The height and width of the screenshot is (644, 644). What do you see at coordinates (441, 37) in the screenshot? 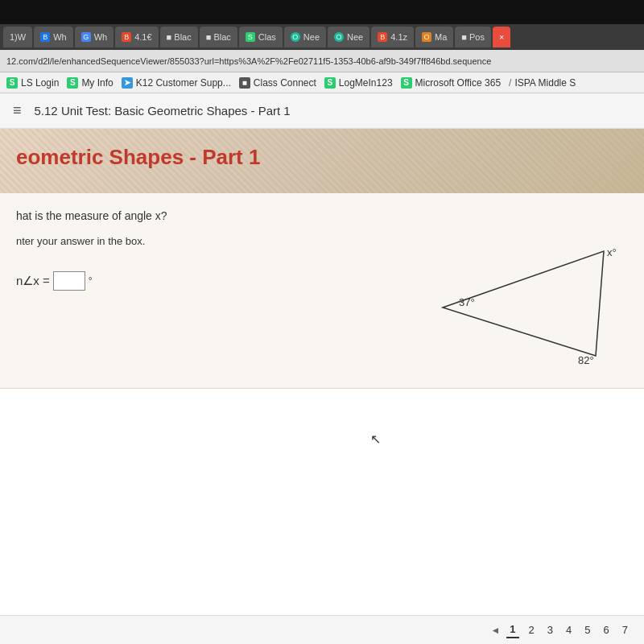
I see `tab-label: Ma` at bounding box center [441, 37].